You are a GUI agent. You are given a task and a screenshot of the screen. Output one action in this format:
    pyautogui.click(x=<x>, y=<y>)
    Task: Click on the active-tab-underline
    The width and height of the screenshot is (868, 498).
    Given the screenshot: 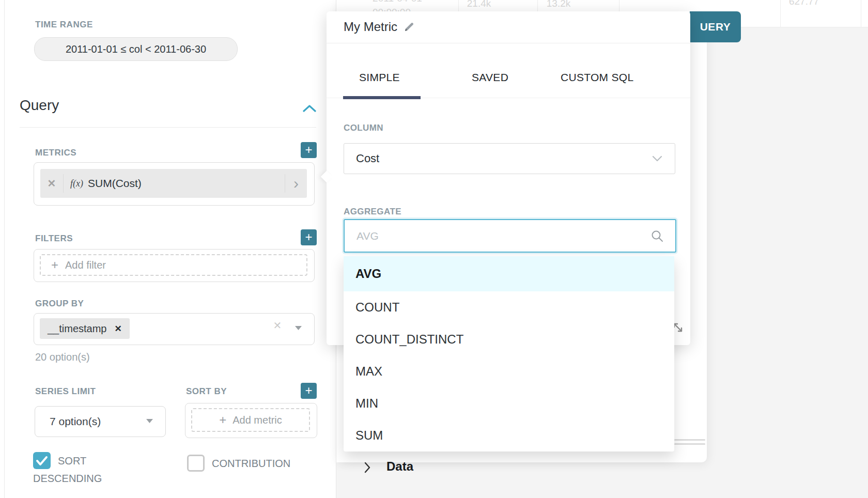 What is the action you would take?
    pyautogui.click(x=382, y=98)
    